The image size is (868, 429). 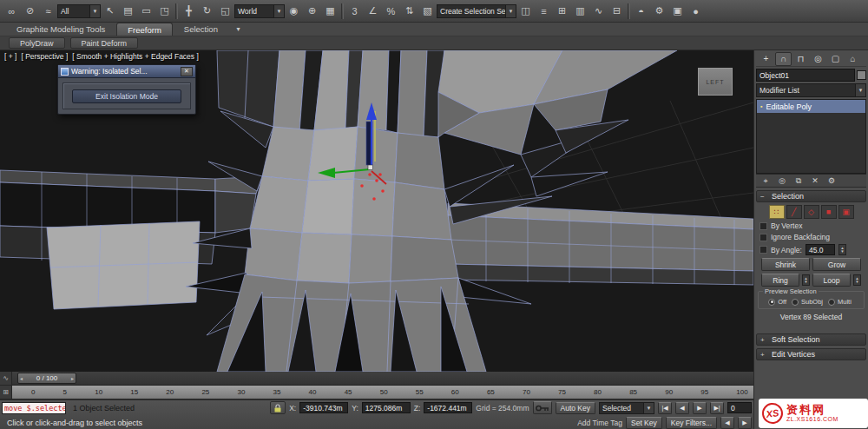 What do you see at coordinates (189, 11) in the screenshot?
I see `select-and-move-icon: ╋` at bounding box center [189, 11].